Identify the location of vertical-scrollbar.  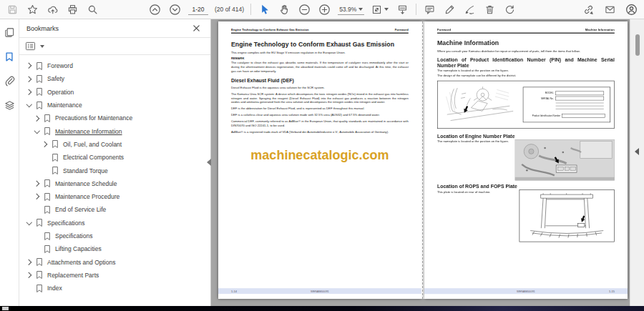
(637, 163).